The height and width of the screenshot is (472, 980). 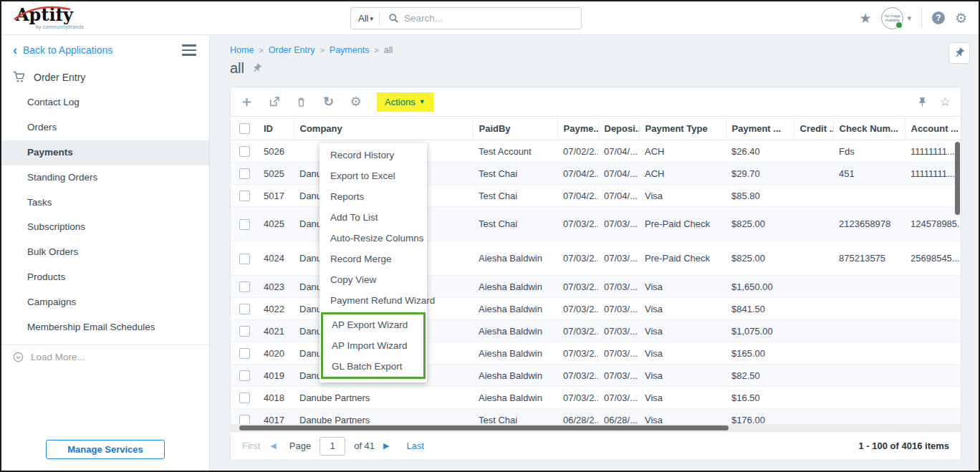 I want to click on first-page-button: First, so click(x=251, y=445).